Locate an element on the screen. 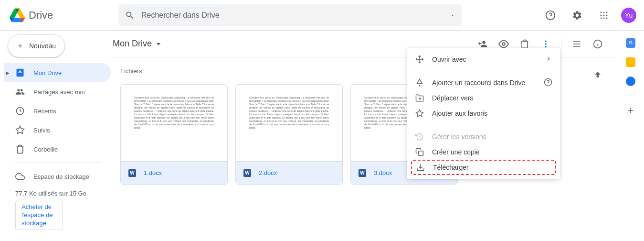  drive-logo-icon is located at coordinates (17, 15).